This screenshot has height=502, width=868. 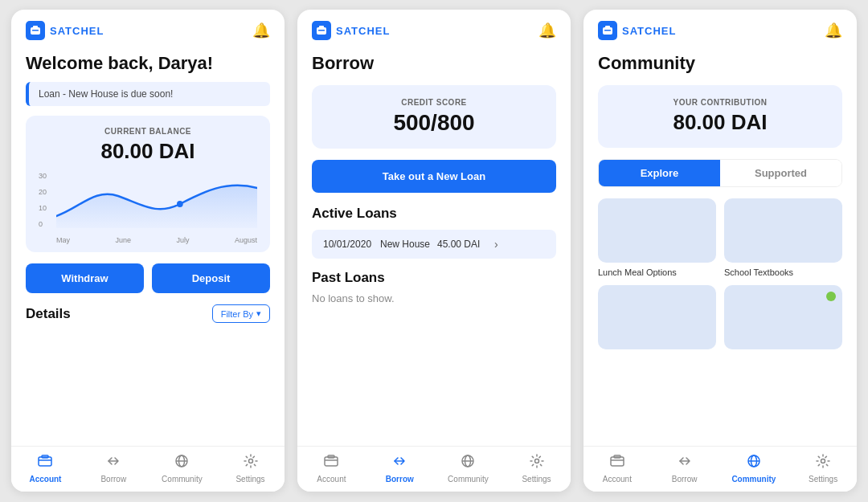 What do you see at coordinates (685, 468) in the screenshot?
I see `nav-borrow-3: Borrow` at bounding box center [685, 468].